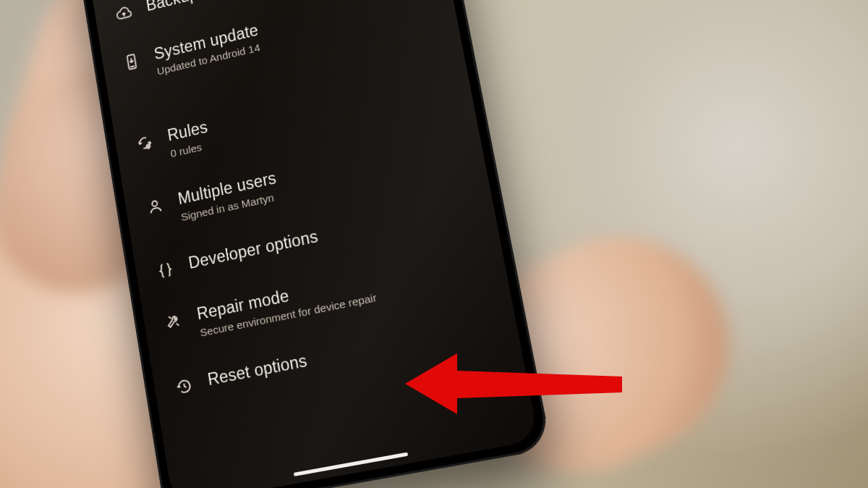 The height and width of the screenshot is (488, 868). I want to click on person-icon, so click(156, 207).